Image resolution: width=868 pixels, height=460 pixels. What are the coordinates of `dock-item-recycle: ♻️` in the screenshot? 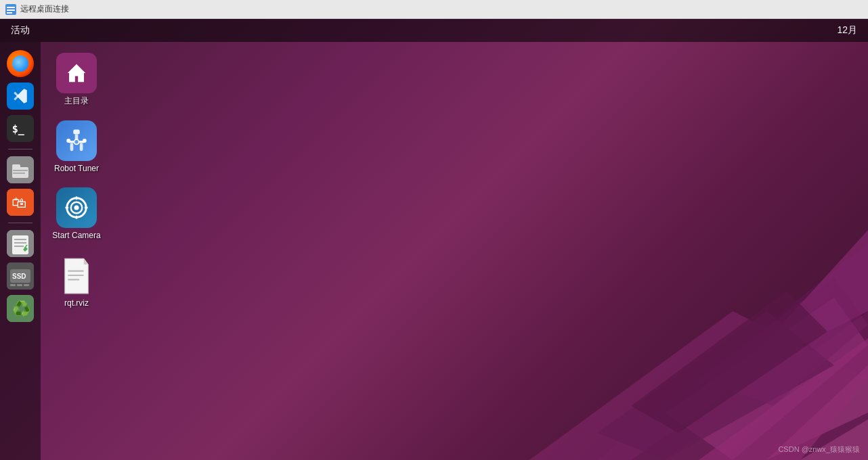 It's located at (20, 308).